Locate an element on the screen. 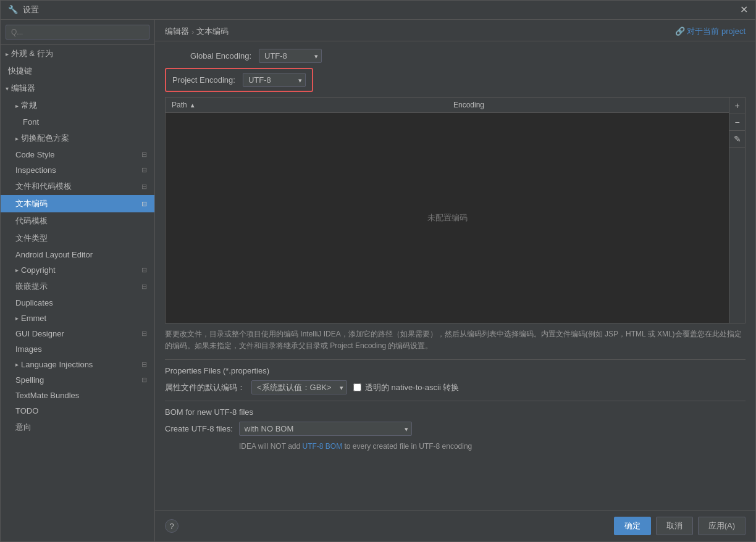  sidebar-item-label: Spelling is located at coordinates (30, 380).